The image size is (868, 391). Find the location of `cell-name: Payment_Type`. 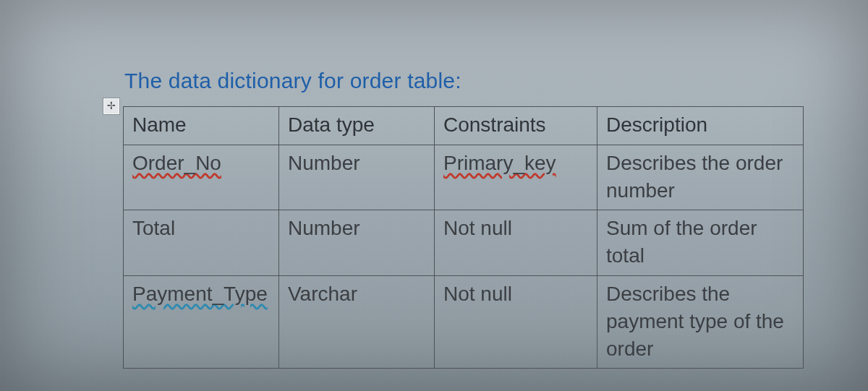

cell-name: Payment_Type is located at coordinates (201, 322).